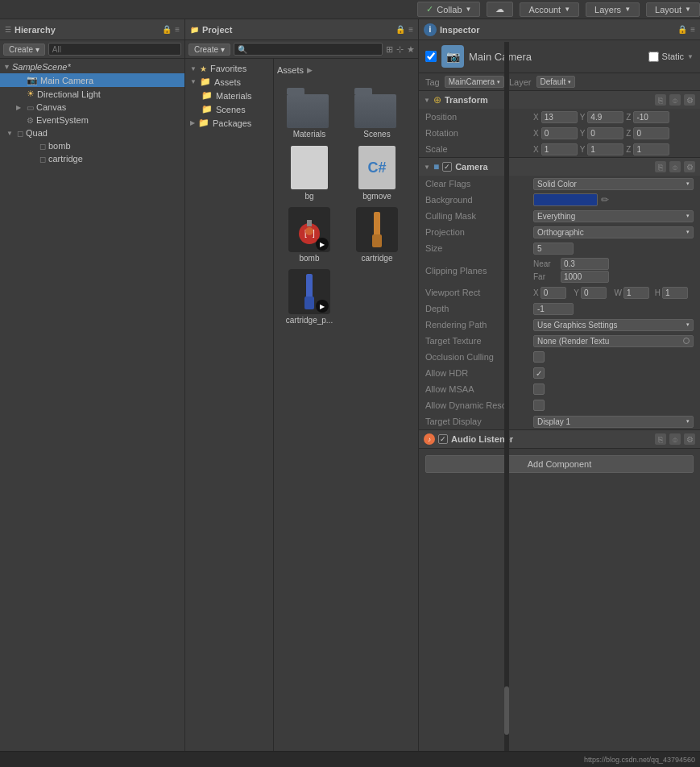 This screenshot has width=700, height=767. I want to click on background-label: Background, so click(478, 200).